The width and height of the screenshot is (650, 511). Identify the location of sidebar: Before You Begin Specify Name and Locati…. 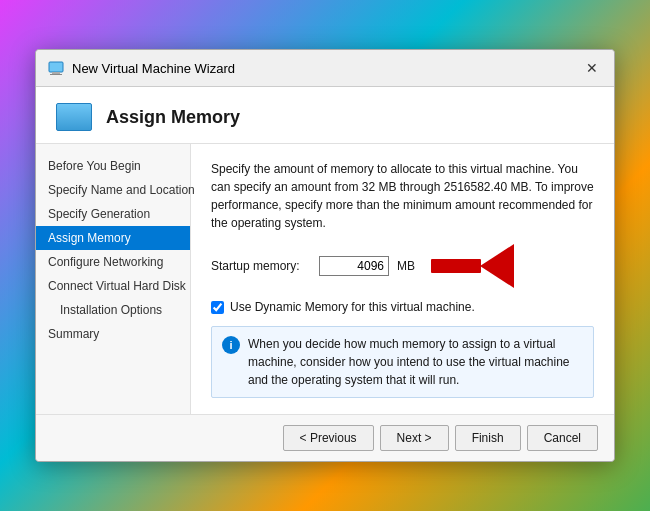
(114, 279).